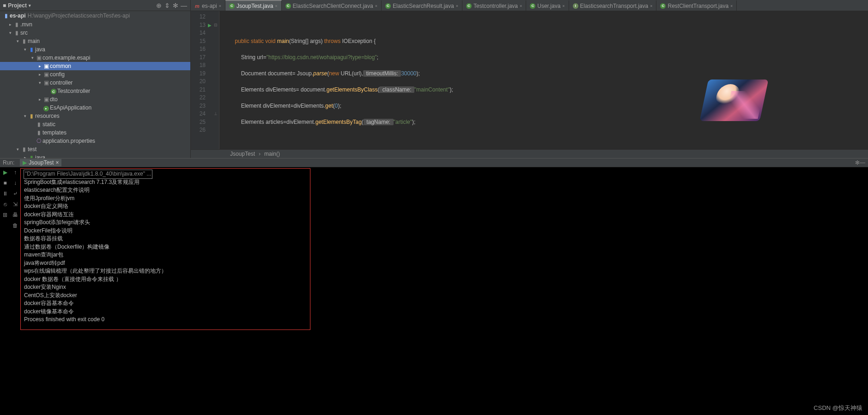 This screenshot has width=868, height=415. I want to click on console-line: maven查询jar包, so click(444, 255).